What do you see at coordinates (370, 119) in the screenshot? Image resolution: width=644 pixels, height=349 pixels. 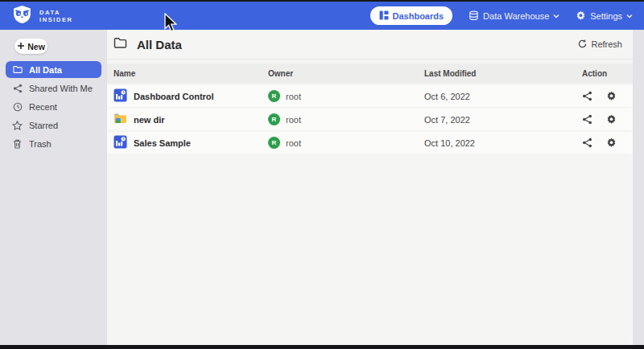 I see `table-row: new dir R root Oct 7, 2022` at bounding box center [370, 119].